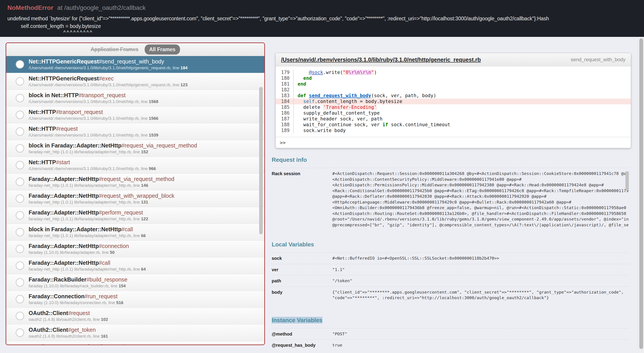 The width and height of the screenshot is (644, 353). Describe the element at coordinates (135, 198) in the screenshot. I see `stack-frame-item: Faraday::Adapter::NetHttp#request_with_w…` at that location.